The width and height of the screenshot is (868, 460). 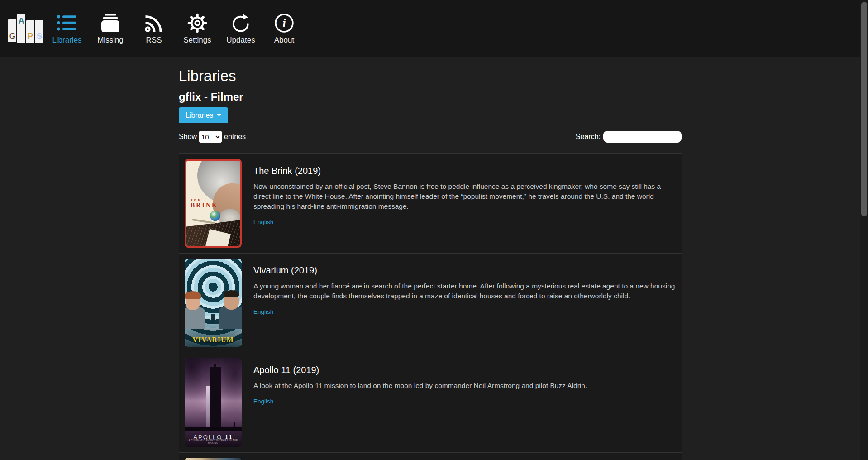 I want to click on poster-cell, so click(x=213, y=459).